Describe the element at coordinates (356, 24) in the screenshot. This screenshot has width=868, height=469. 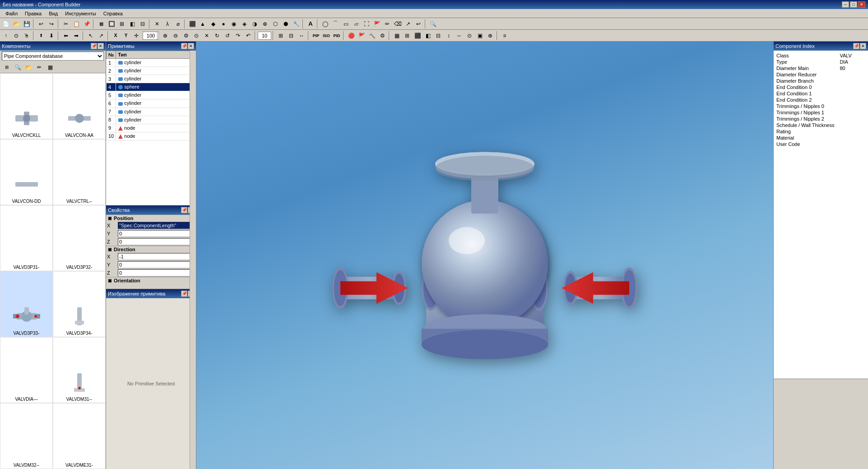
I see `tb-btn-29: ▱` at that location.